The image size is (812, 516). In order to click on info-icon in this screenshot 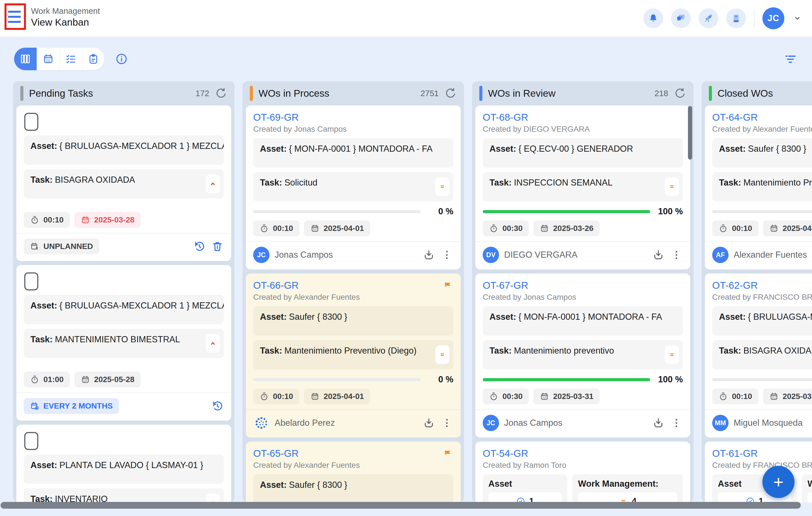, I will do `click(121, 59)`.